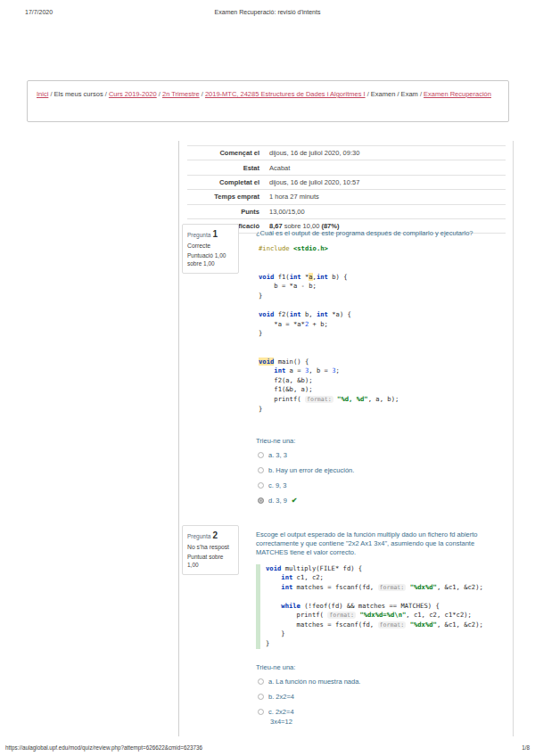 This screenshot has height=756, width=535. I want to click on code-line: b = *a - b;, so click(383, 287).